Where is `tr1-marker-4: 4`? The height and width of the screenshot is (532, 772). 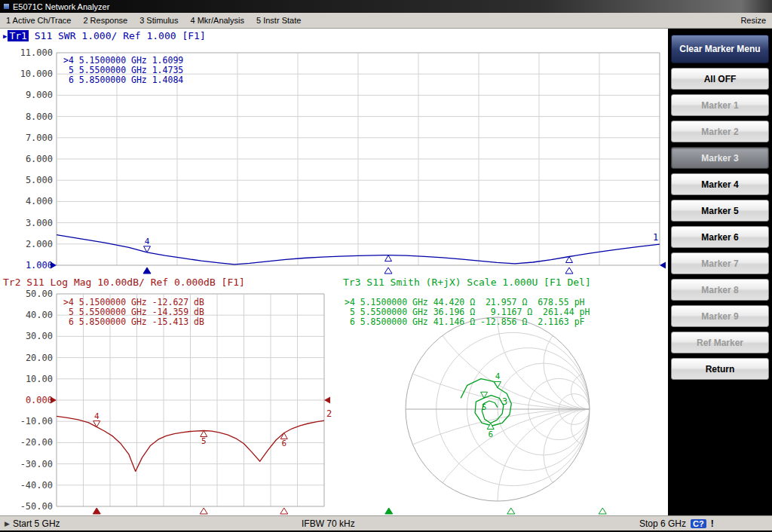 tr1-marker-4: 4 is located at coordinates (147, 255).